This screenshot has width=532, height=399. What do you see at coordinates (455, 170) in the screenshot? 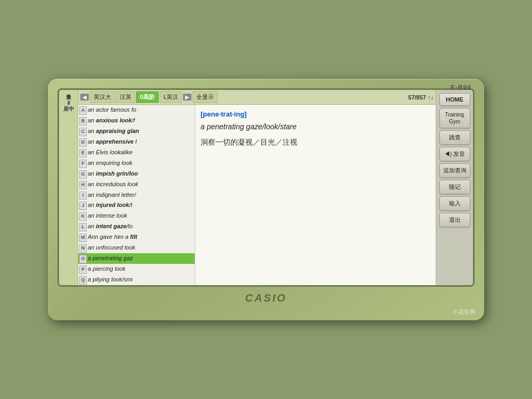
I see `add-search-button: 追加查询` at bounding box center [455, 170].